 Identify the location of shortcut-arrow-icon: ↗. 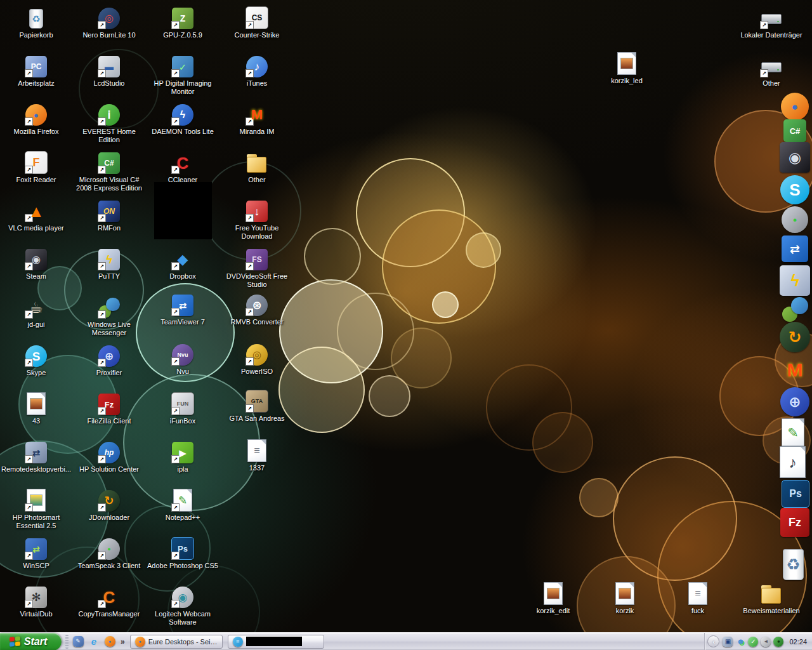
(102, 267).